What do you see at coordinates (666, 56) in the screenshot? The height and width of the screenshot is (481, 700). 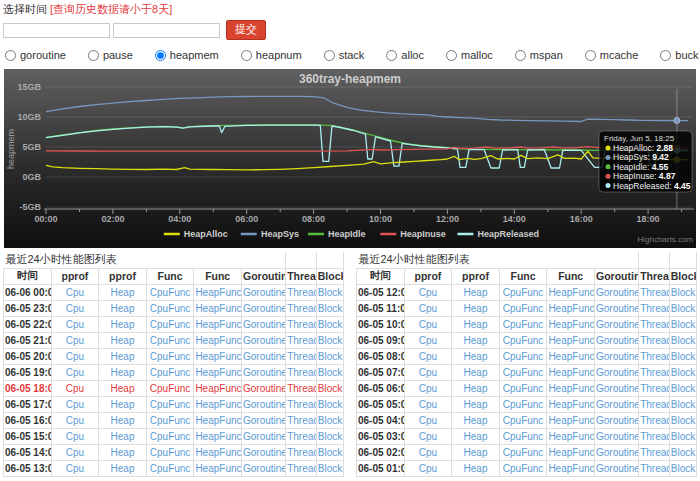 I see `buck-radio` at bounding box center [666, 56].